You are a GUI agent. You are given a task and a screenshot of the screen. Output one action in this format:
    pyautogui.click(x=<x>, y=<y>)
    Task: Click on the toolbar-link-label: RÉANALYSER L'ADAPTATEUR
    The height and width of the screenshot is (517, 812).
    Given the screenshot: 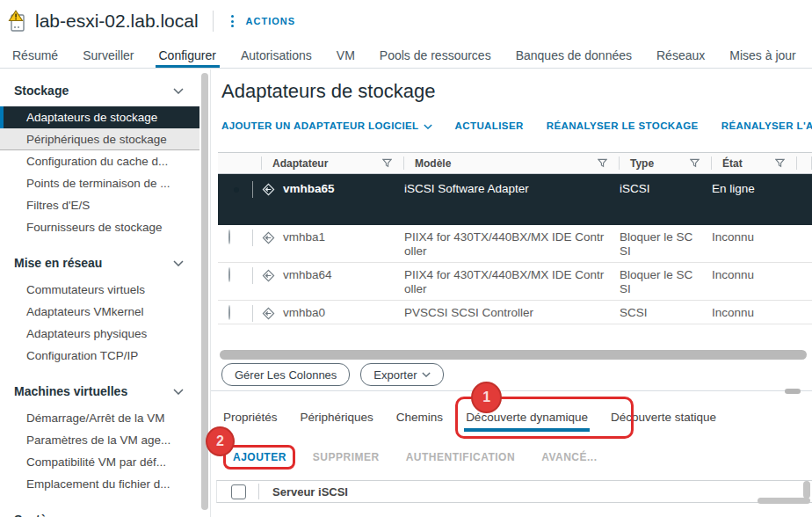 What is the action you would take?
    pyautogui.click(x=766, y=126)
    